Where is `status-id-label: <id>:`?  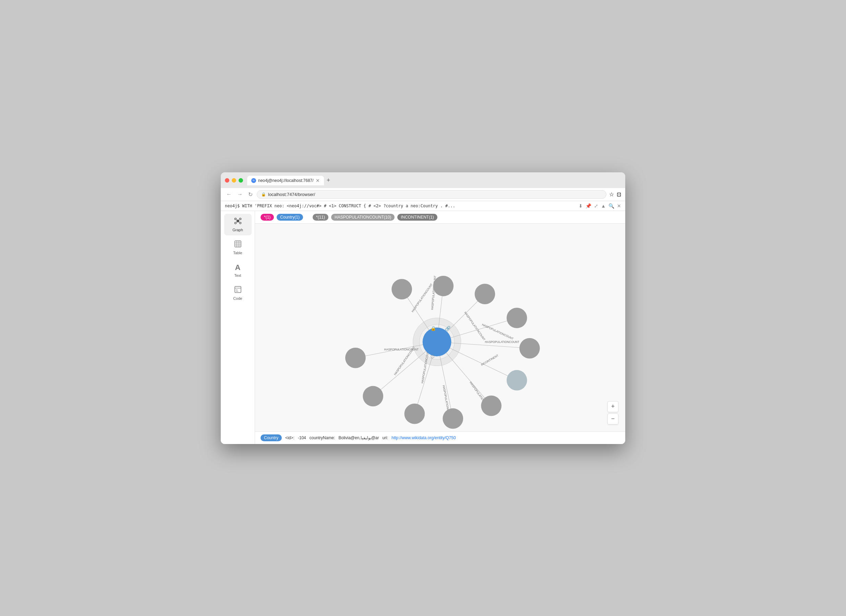 status-id-label: <id>: is located at coordinates (290, 438).